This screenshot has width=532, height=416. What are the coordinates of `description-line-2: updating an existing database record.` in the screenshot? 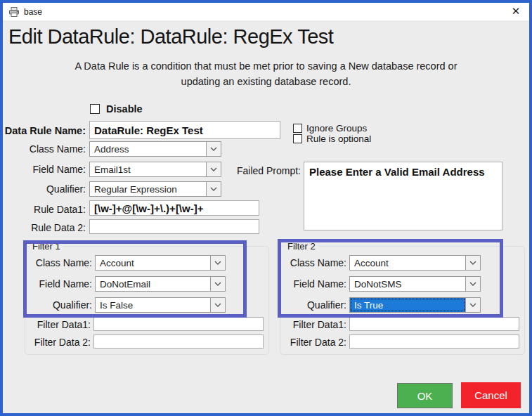 It's located at (266, 82).